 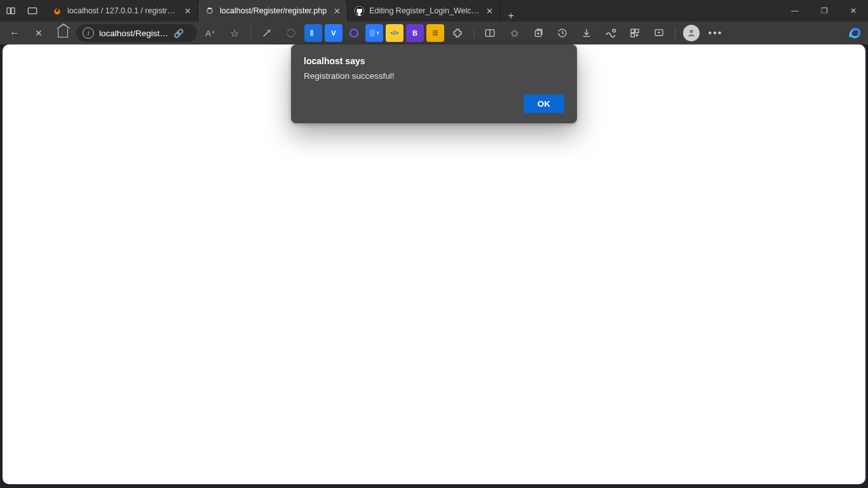 What do you see at coordinates (855, 33) in the screenshot?
I see `copilot-icon` at bounding box center [855, 33].